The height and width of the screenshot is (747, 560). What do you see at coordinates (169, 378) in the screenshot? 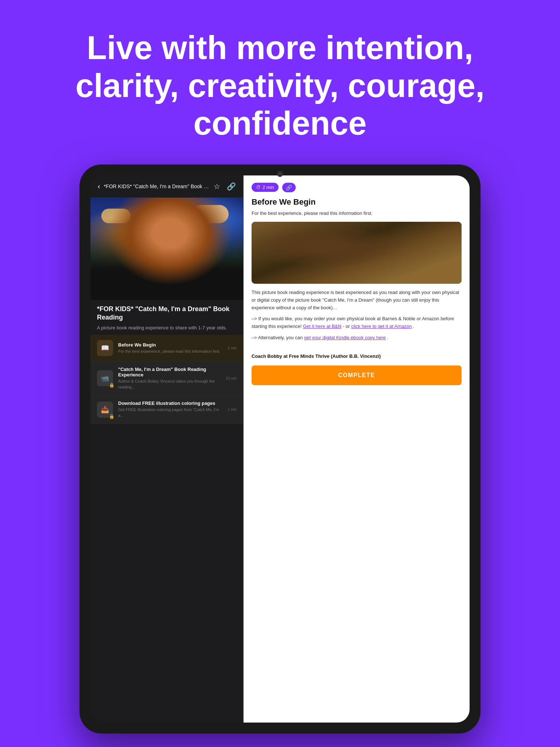
I see `lesson-content: "Catch Me, I'm a Dream" Book Reading Exp…` at bounding box center [169, 378].